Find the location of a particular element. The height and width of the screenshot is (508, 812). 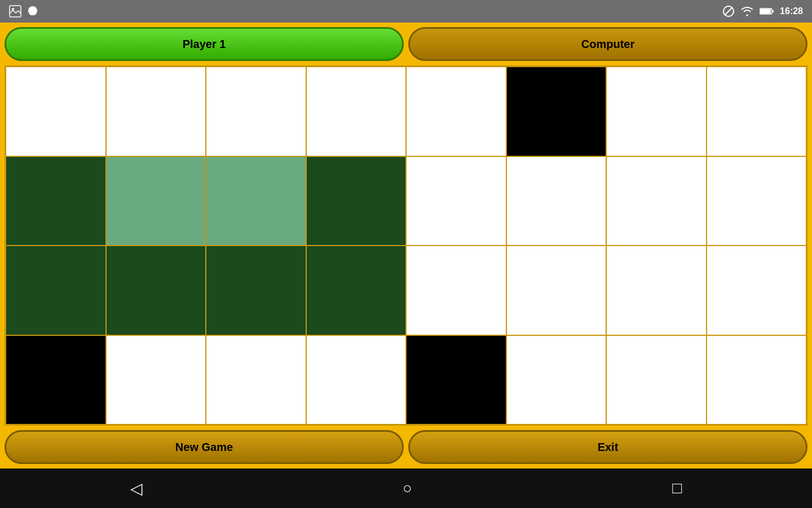

image-icon is located at coordinates (15, 11).